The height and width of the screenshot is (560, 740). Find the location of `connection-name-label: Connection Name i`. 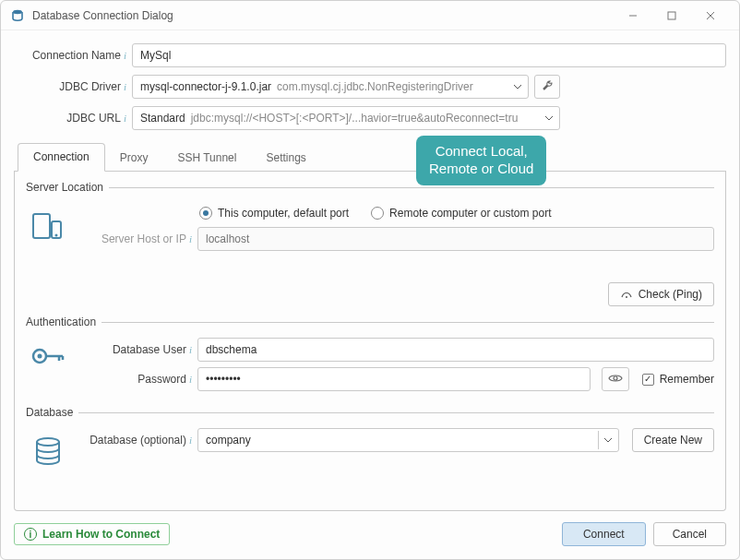

connection-name-label: Connection Name i is located at coordinates (73, 55).